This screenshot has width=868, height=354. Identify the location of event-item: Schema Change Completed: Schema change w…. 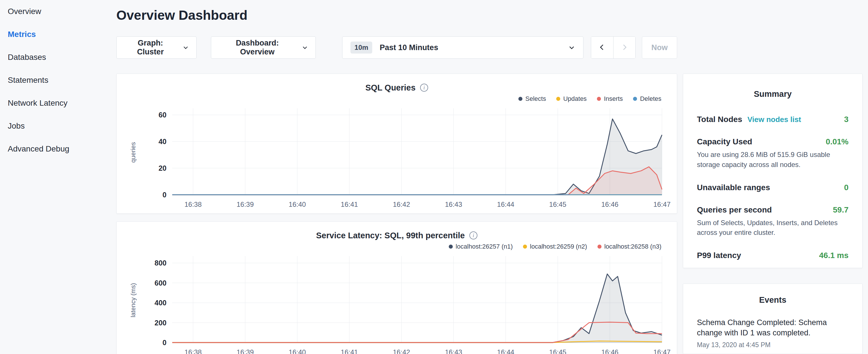
(773, 333).